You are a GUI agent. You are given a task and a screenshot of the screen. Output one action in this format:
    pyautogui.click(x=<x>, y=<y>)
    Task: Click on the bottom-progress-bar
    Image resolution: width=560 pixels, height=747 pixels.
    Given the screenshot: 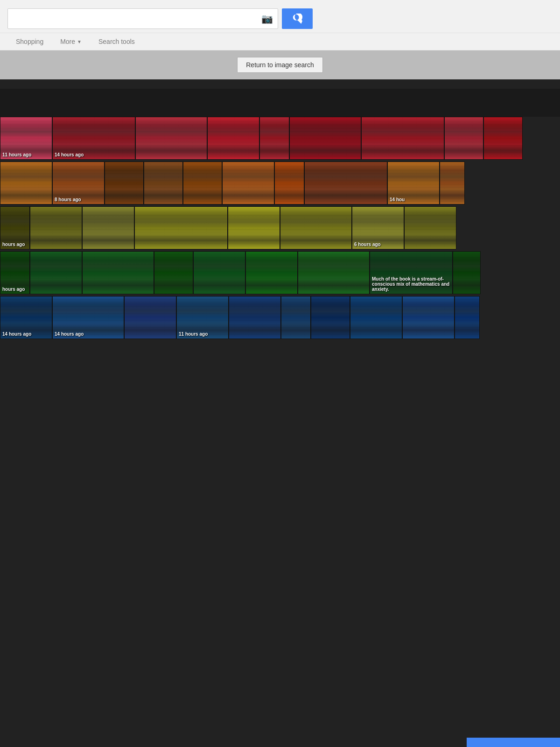 What is the action you would take?
    pyautogui.click(x=513, y=742)
    